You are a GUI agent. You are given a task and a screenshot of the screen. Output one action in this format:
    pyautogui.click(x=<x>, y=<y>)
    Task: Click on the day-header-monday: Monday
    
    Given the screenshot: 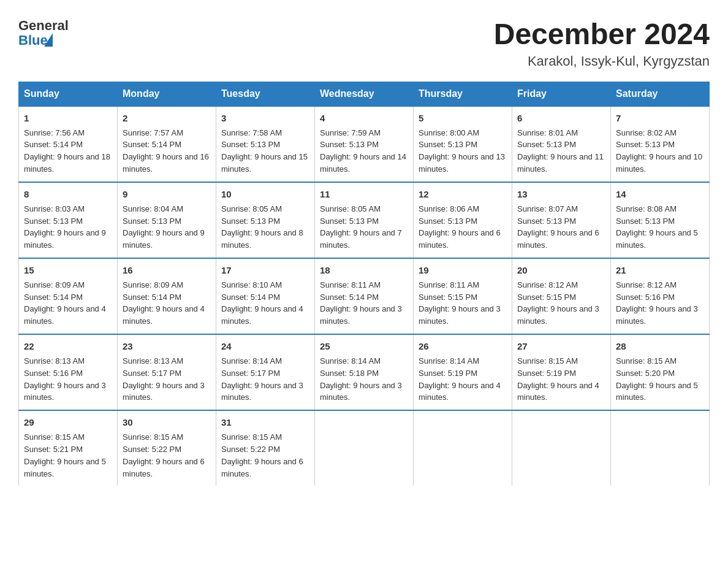 What is the action you would take?
    pyautogui.click(x=167, y=94)
    